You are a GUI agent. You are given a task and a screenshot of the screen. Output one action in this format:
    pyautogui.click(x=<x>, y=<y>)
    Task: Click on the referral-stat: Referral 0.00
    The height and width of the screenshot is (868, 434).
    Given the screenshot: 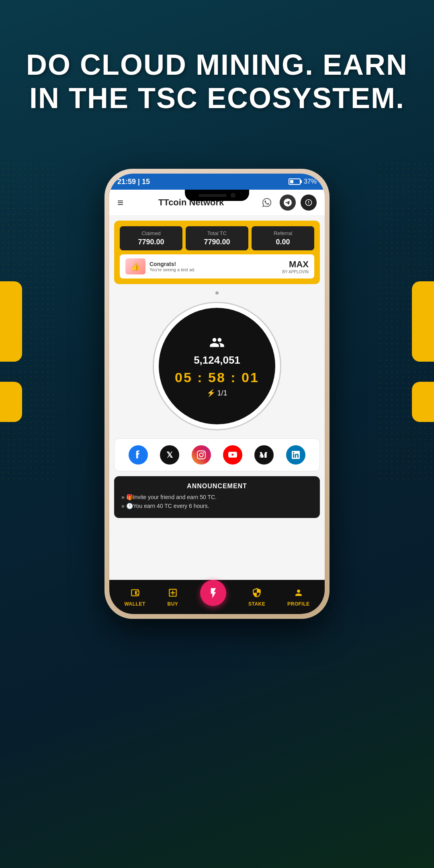 What is the action you would take?
    pyautogui.click(x=283, y=238)
    